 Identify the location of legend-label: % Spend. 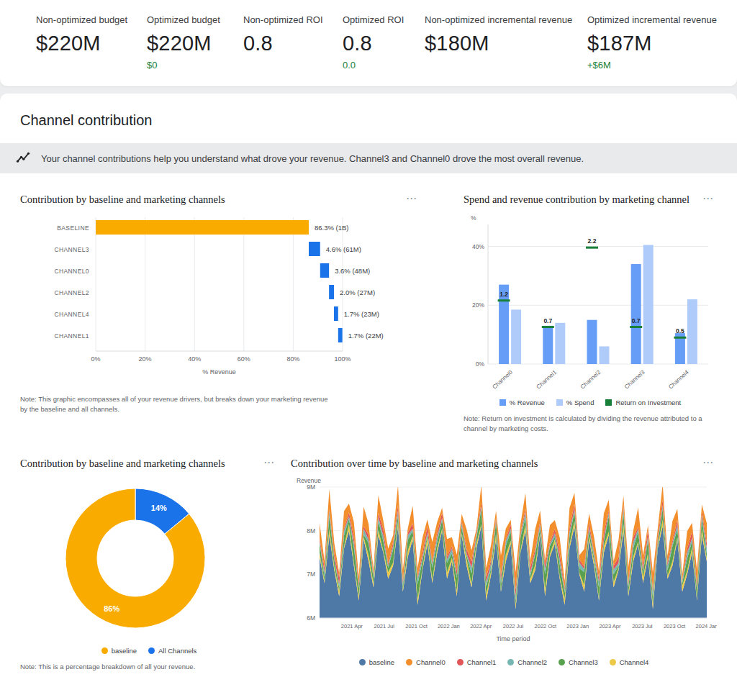
(580, 403).